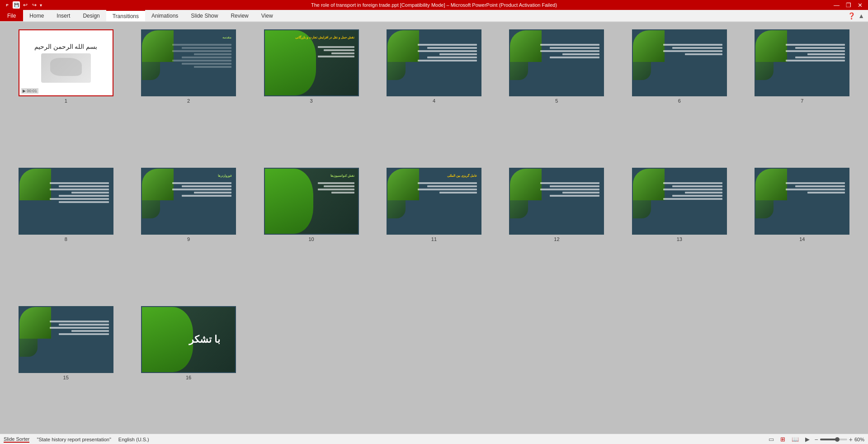 The width and height of the screenshot is (868, 444). What do you see at coordinates (802, 233) in the screenshot?
I see `slide-item: 14` at bounding box center [802, 233].